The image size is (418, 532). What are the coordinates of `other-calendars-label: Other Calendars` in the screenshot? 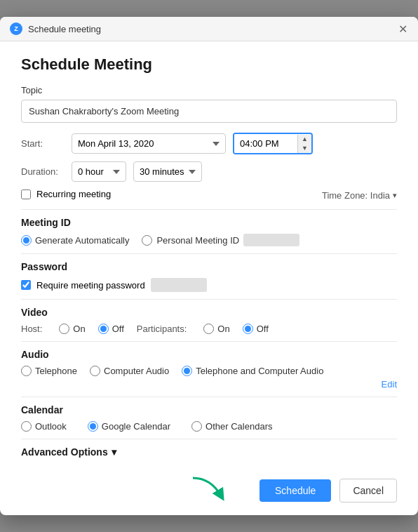 It's located at (238, 427).